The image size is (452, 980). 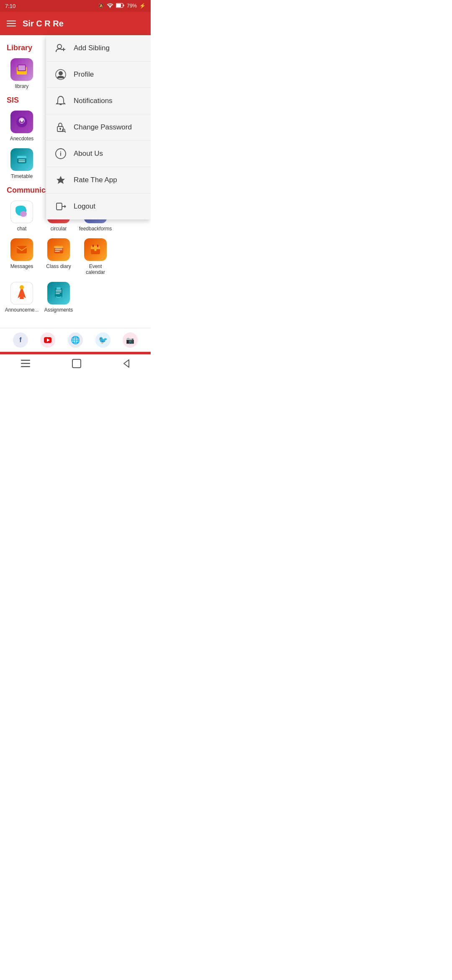 I want to click on announcements-label: Announceme..., so click(x=22, y=310).